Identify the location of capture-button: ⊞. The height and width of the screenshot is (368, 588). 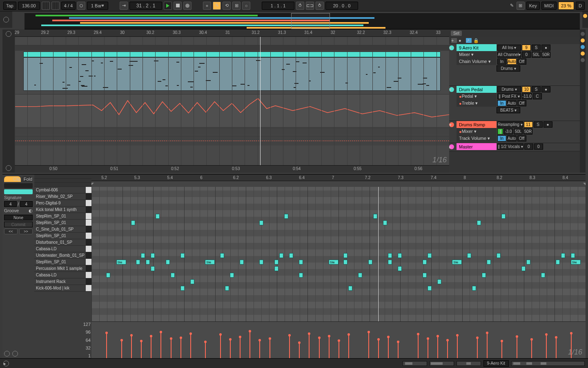
(236, 6).